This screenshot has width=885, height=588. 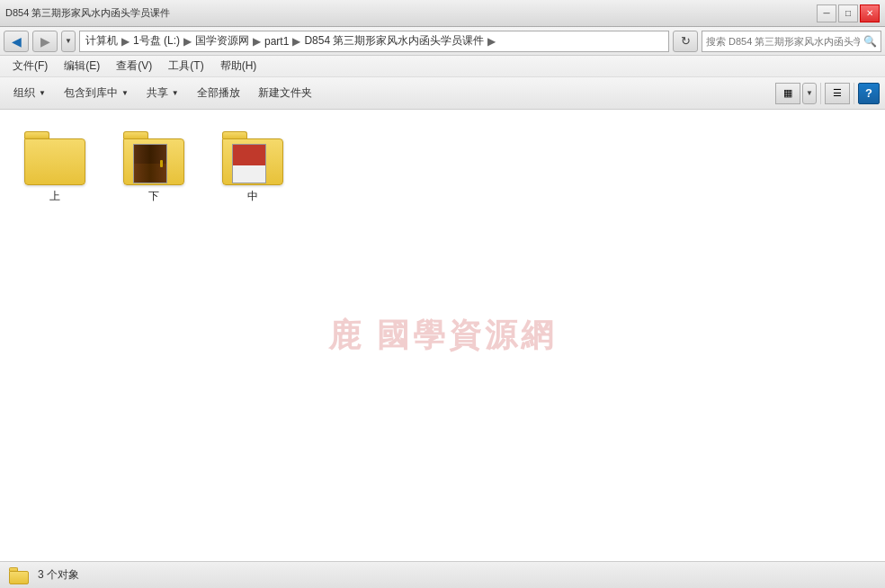 I want to click on search-input, so click(x=782, y=41).